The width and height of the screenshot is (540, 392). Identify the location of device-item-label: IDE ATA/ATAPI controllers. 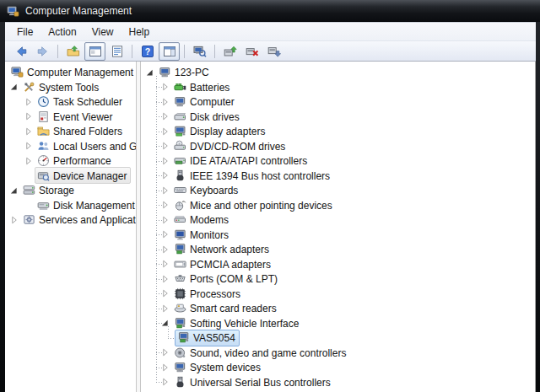
(248, 160).